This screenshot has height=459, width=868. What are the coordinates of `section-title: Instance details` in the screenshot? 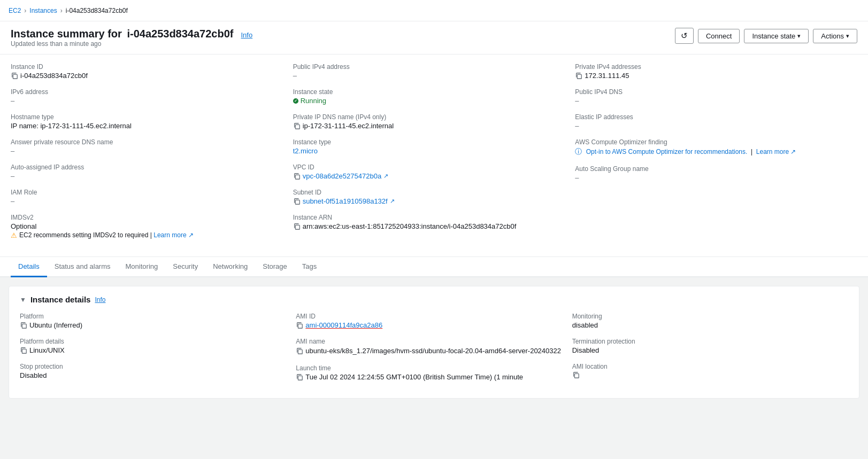 It's located at (61, 299).